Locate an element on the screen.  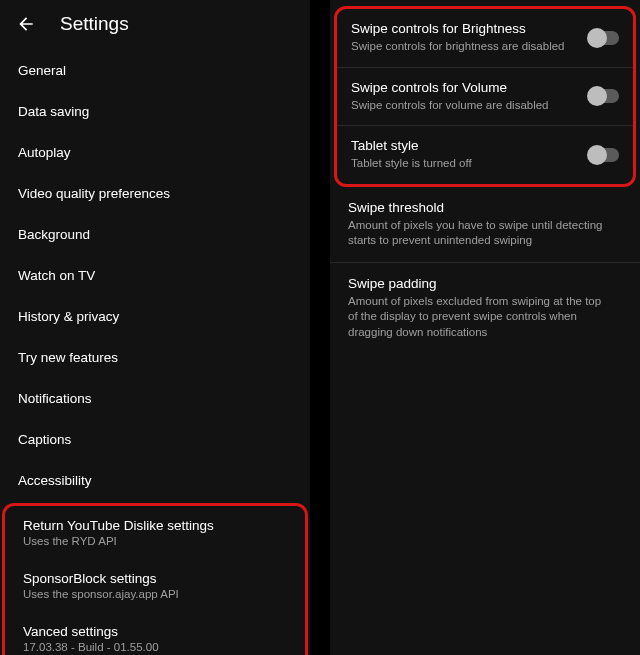
settings-item-label: Accessibility is located at coordinates (155, 480).